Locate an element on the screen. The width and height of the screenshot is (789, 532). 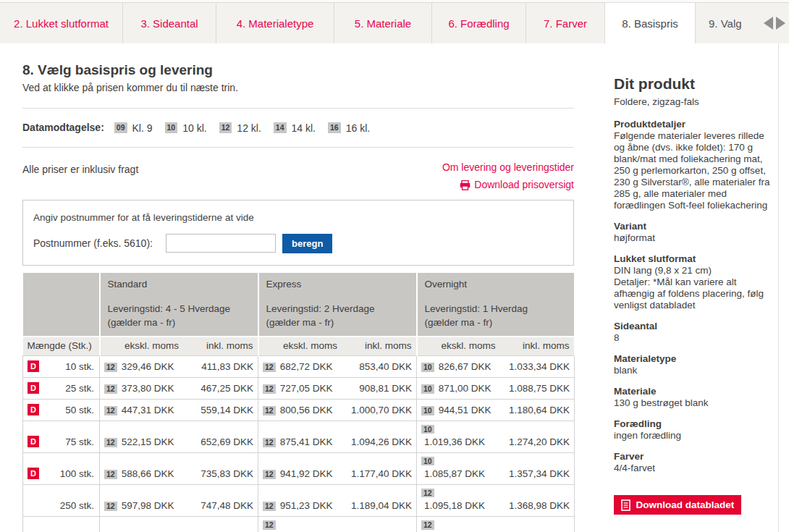
price-cell: 12951,23 DKK1.189,04 DKK is located at coordinates (337, 501).